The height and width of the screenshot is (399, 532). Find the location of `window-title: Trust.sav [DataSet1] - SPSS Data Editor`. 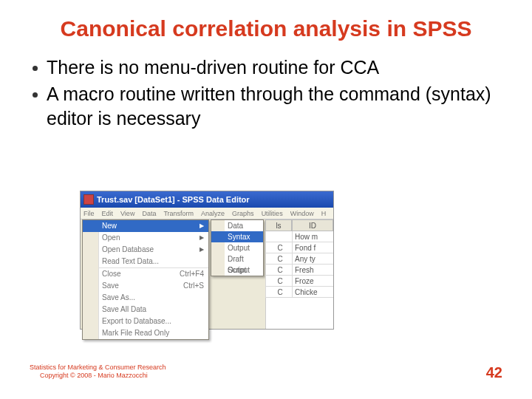

window-title: Trust.sav [DataSet1] - SPSS Data Editor is located at coordinates (173, 200).